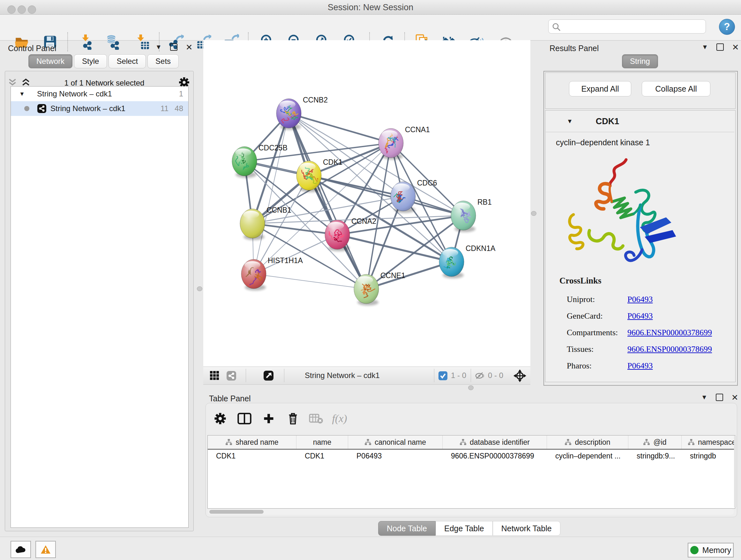 This screenshot has width=741, height=560. Describe the element at coordinates (231, 376) in the screenshot. I see `network-share-gray-icon` at that location.